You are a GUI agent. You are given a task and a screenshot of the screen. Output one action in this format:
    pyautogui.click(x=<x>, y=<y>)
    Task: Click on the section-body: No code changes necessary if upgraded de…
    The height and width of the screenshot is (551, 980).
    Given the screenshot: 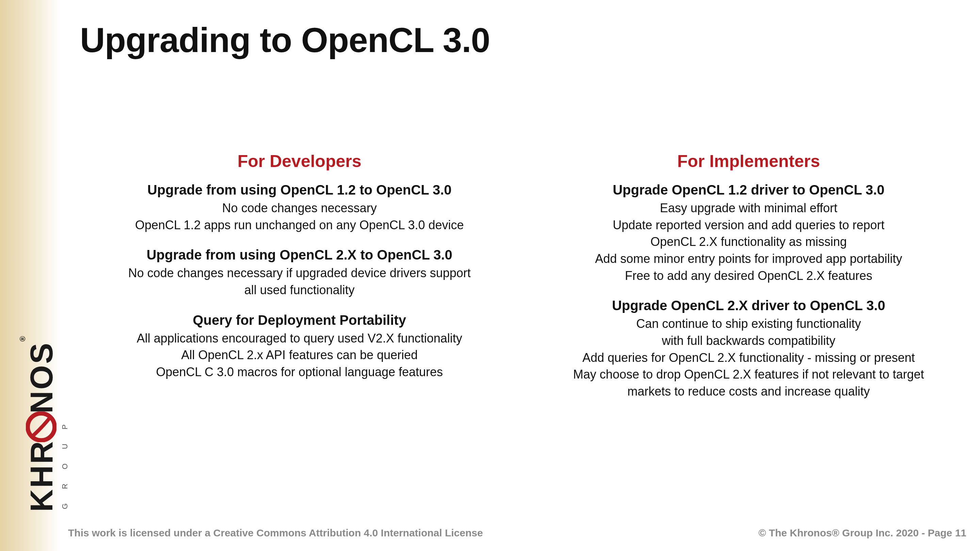 What is the action you would take?
    pyautogui.click(x=299, y=281)
    